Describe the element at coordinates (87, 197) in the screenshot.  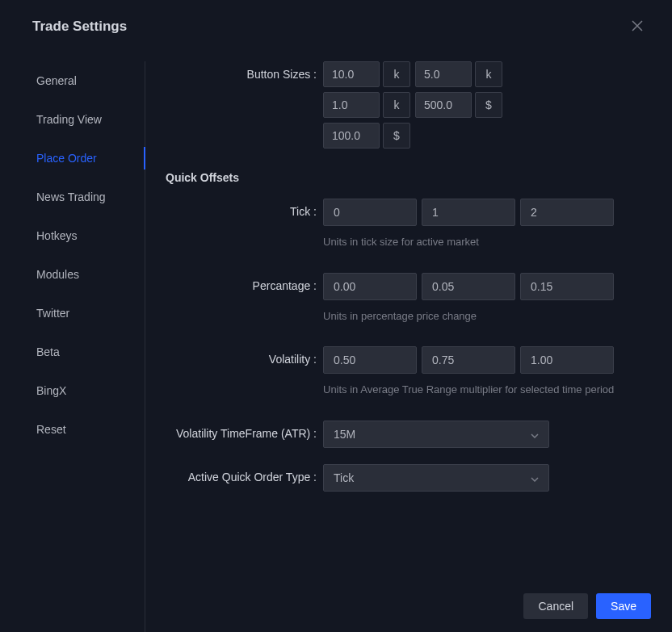
I see `sidebar-item-news-trading: News Trading` at that location.